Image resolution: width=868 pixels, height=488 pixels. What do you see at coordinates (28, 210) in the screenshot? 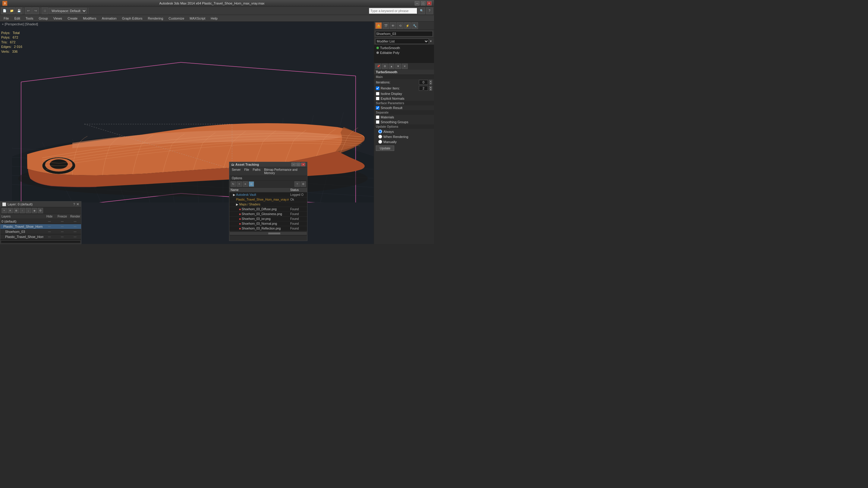
I see `layer-move-button: ↓` at bounding box center [28, 210].